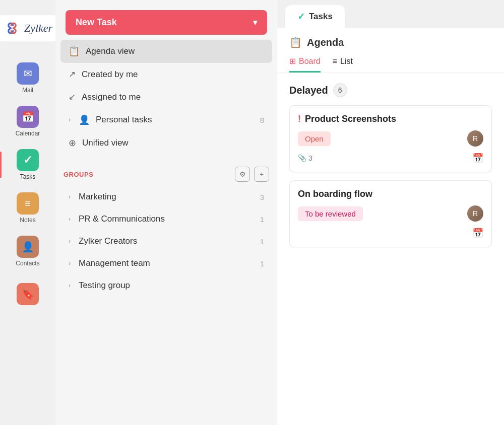 The height and width of the screenshot is (425, 504). What do you see at coordinates (335, 61) in the screenshot?
I see `list-tab-icon: ≡` at bounding box center [335, 61].